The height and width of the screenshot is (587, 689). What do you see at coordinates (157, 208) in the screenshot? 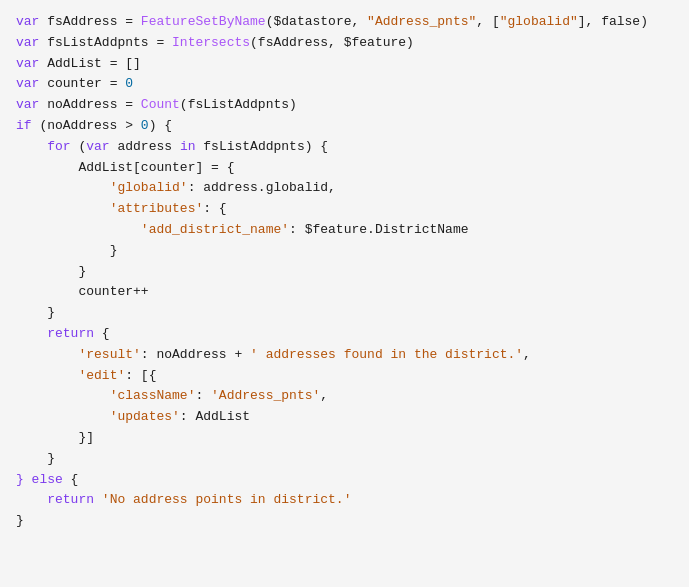
I see `code-token: 'attributes'` at bounding box center [157, 208].